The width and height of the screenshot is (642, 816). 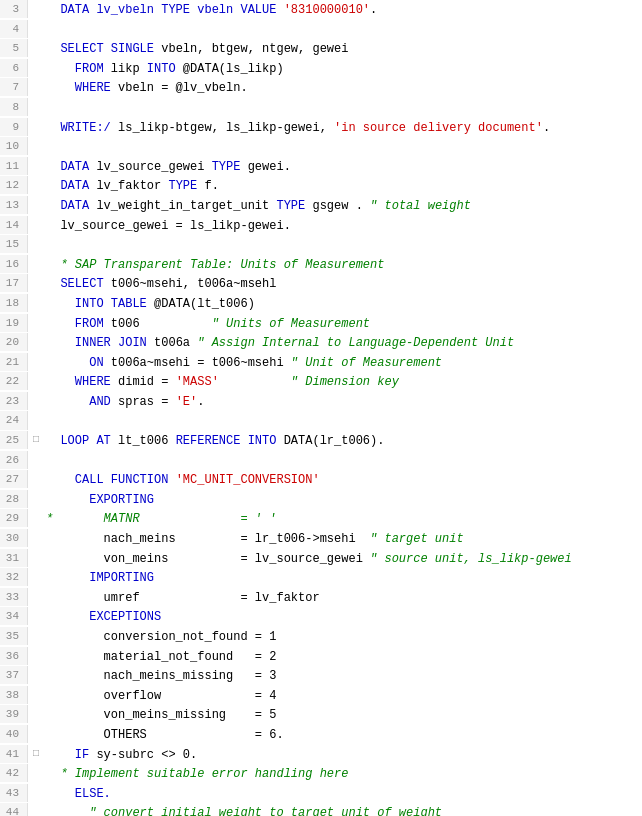 I want to click on token: IMPORTING, so click(x=100, y=578).